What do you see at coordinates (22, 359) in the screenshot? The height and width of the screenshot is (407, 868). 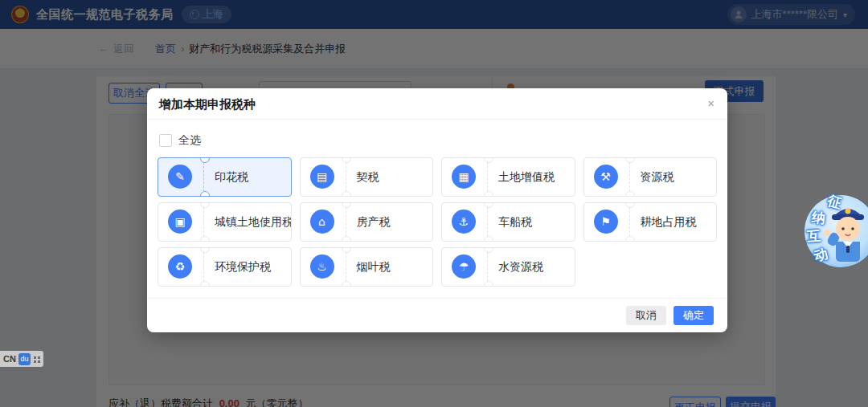 I see `ime-indicator: CN du` at bounding box center [22, 359].